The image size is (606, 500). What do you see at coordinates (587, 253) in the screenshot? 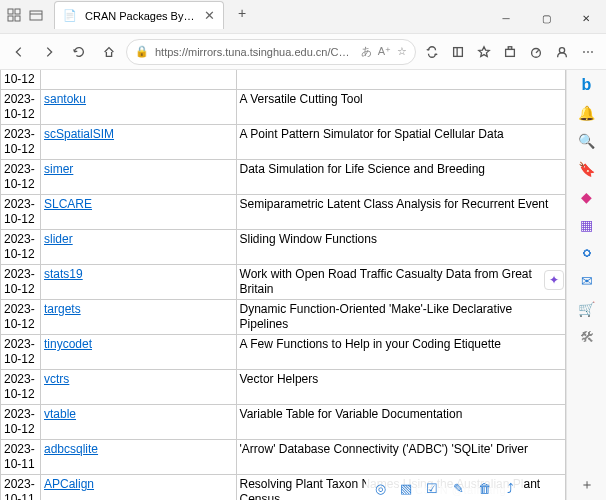
I see `circle-icon: ⭘` at bounding box center [587, 253].